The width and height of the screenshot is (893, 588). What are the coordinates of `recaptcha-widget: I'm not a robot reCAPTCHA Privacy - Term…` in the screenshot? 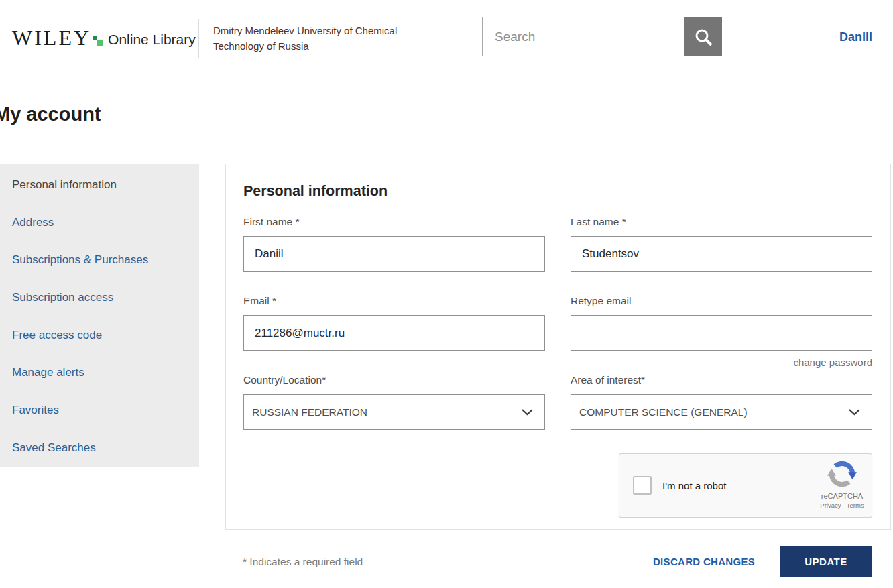 It's located at (746, 485).